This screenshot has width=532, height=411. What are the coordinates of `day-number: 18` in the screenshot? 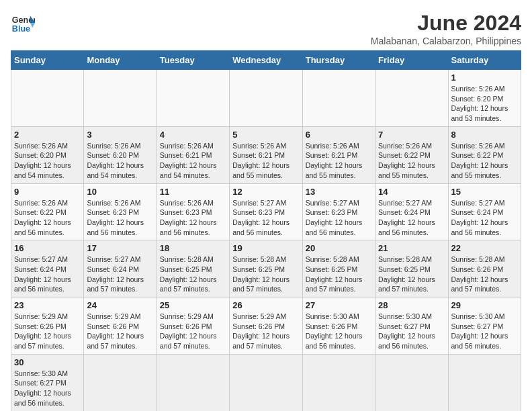 It's located at (193, 248).